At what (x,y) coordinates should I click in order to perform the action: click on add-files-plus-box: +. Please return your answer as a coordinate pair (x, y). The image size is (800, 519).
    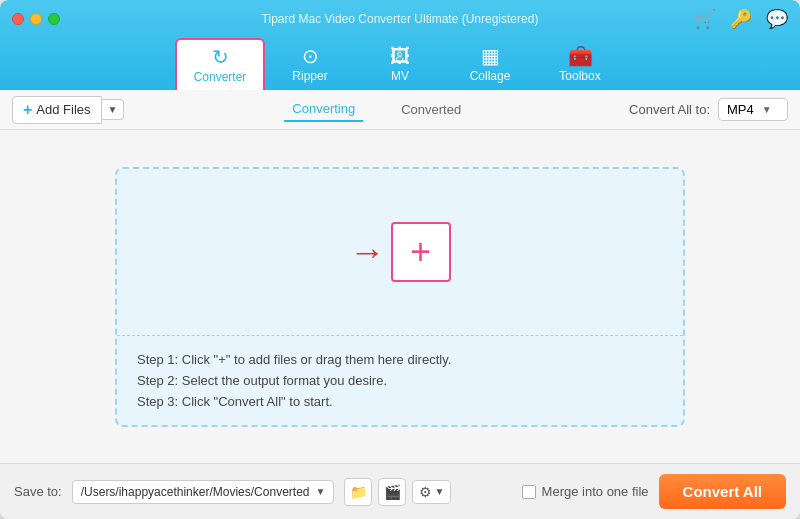
    Looking at the image, I should click on (421, 252).